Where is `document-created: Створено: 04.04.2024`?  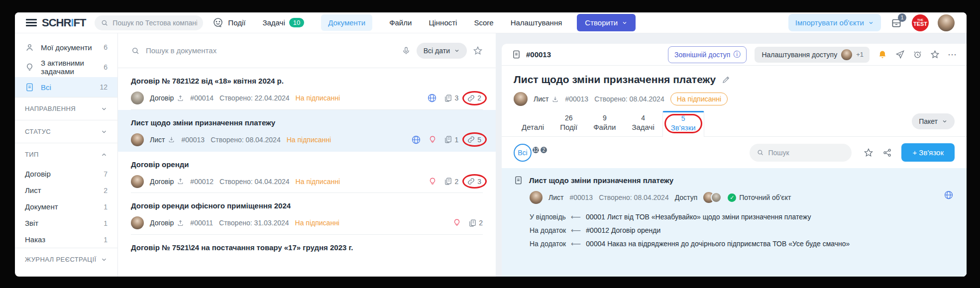
document-created: Створено: 04.04.2024 is located at coordinates (255, 182).